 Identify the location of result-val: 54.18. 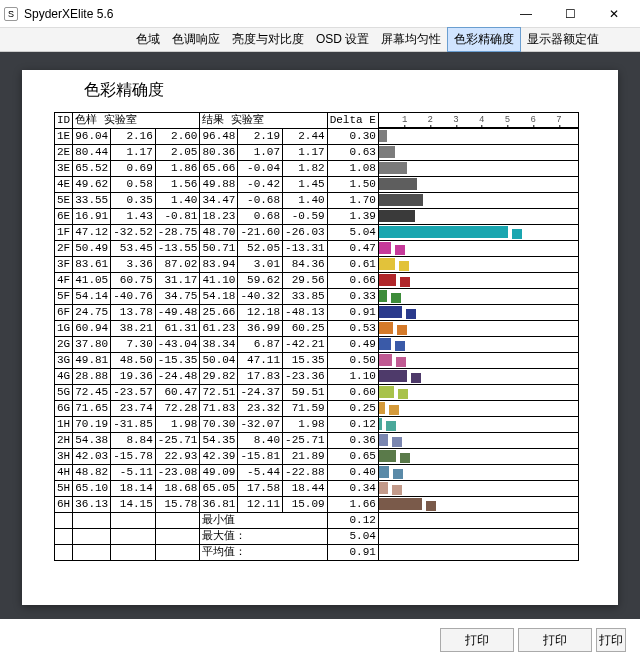
(219, 297).